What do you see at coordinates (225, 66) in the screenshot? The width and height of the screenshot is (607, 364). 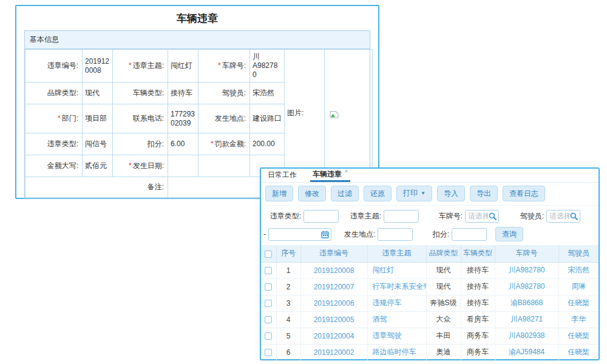 I see `field-label: *车牌号:` at bounding box center [225, 66].